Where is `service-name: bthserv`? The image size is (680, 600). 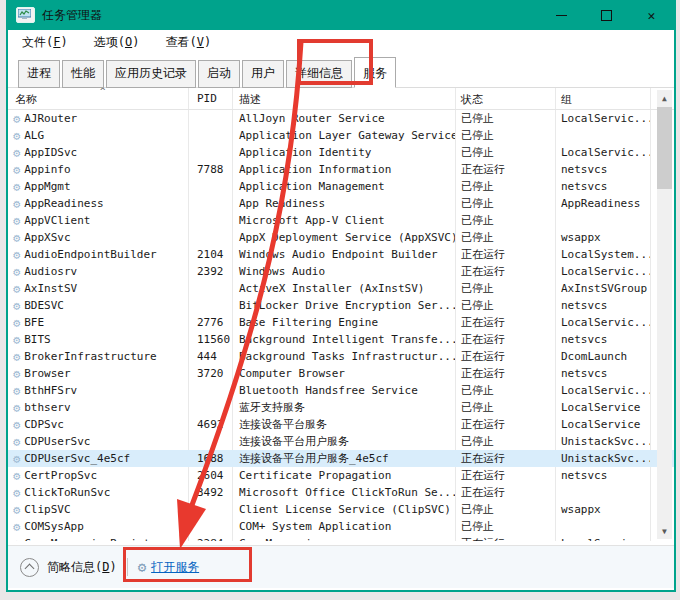 service-name: bthserv is located at coordinates (47, 408).